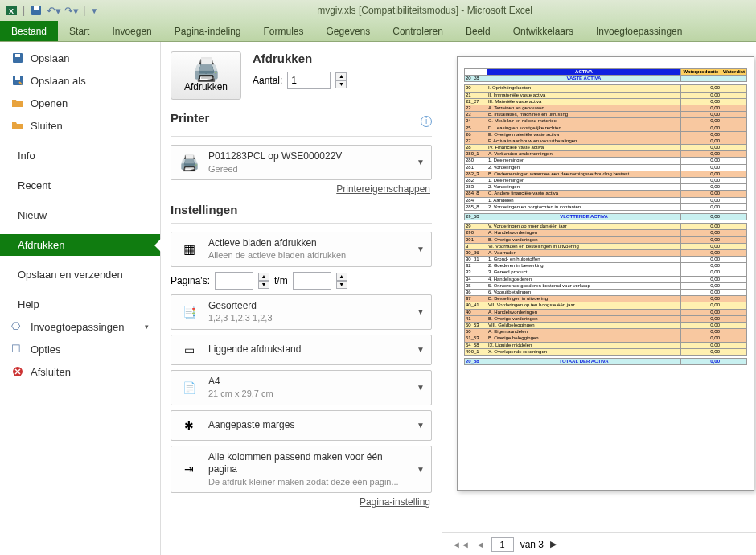 This screenshot has height=555, width=756. Describe the element at coordinates (606, 319) in the screenshot. I see `table-row: 41B. Overige vorderingen0,00` at that location.